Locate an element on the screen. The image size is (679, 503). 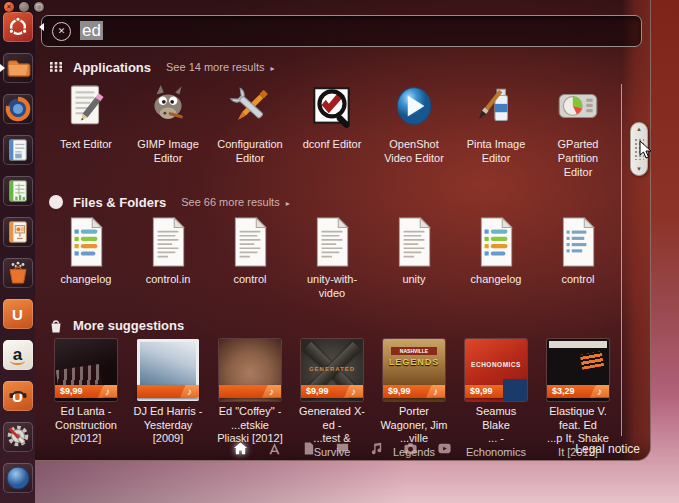
window-controls: ✕ ▢ is located at coordinates (24, 7).